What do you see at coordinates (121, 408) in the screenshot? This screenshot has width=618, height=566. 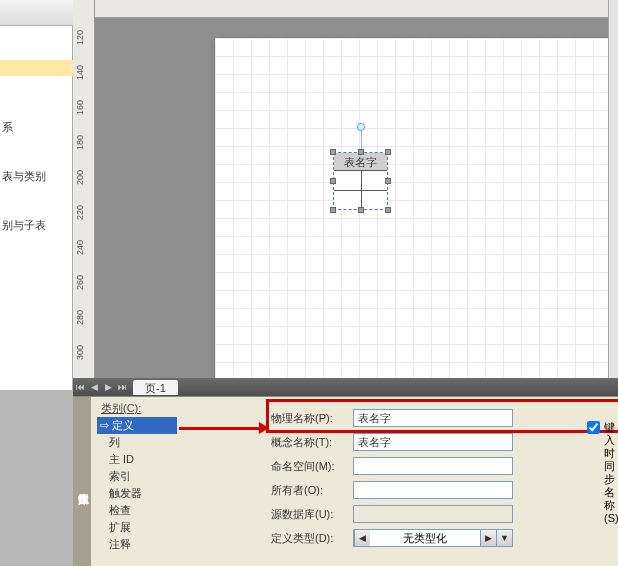 I see `category-label: 类别(C):` at bounding box center [121, 408].